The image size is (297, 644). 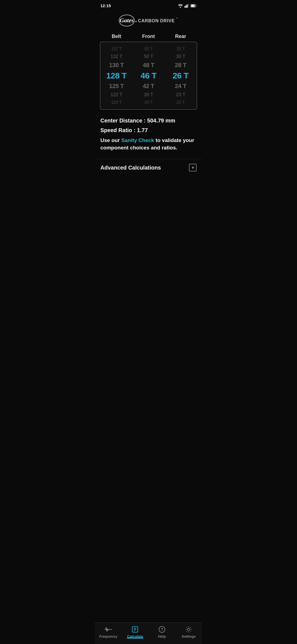 What do you see at coordinates (148, 95) in the screenshot?
I see `picker-cell-front: 39 T` at bounding box center [148, 95].